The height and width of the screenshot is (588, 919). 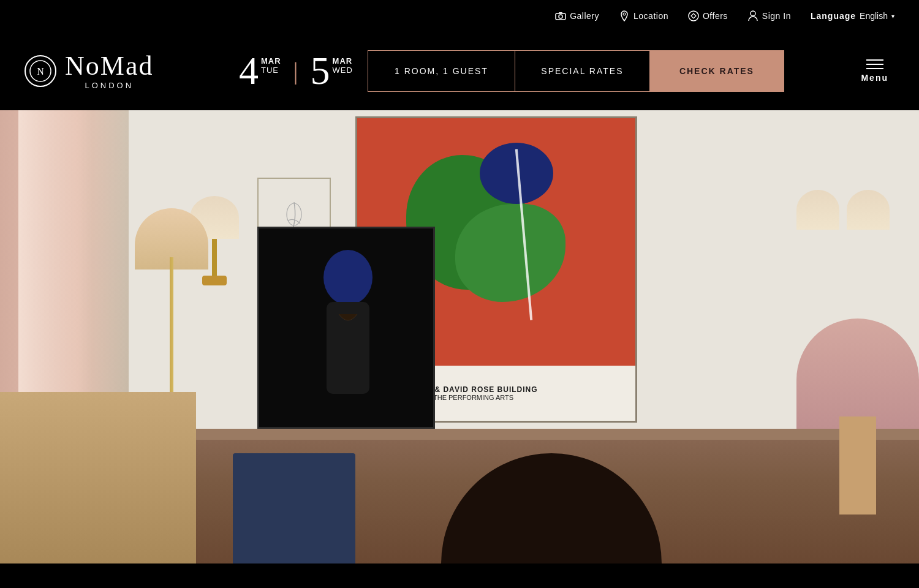 I want to click on room-guest-button: 1 ROOM, 1 GUEST, so click(x=441, y=71).